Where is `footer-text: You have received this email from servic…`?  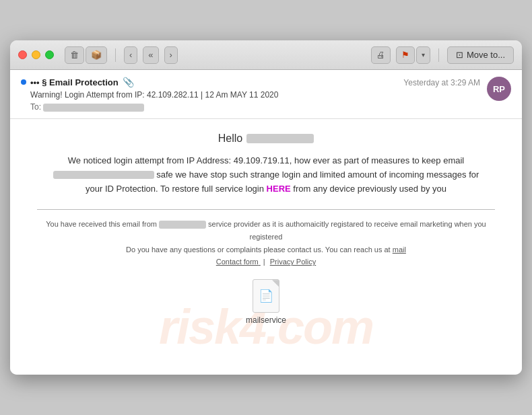 footer-text: You have received this email from servic… is located at coordinates (266, 243).